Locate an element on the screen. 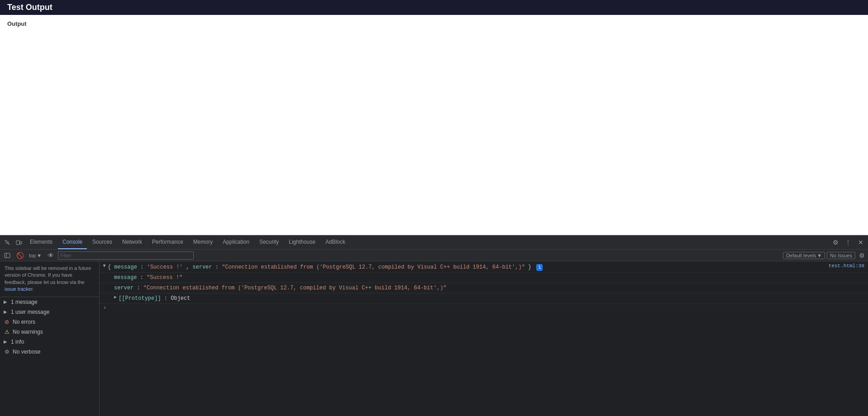 The image size is (868, 416). console-expanded-content1: message : "Success !" is located at coordinates (489, 278).